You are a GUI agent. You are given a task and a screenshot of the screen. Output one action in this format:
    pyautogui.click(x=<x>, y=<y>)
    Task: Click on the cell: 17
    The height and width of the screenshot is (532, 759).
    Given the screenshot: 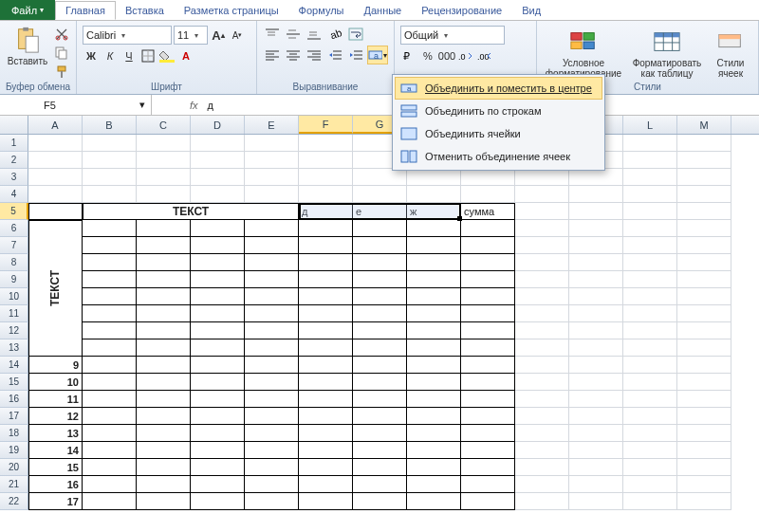 What is the action you would take?
    pyautogui.click(x=55, y=502)
    